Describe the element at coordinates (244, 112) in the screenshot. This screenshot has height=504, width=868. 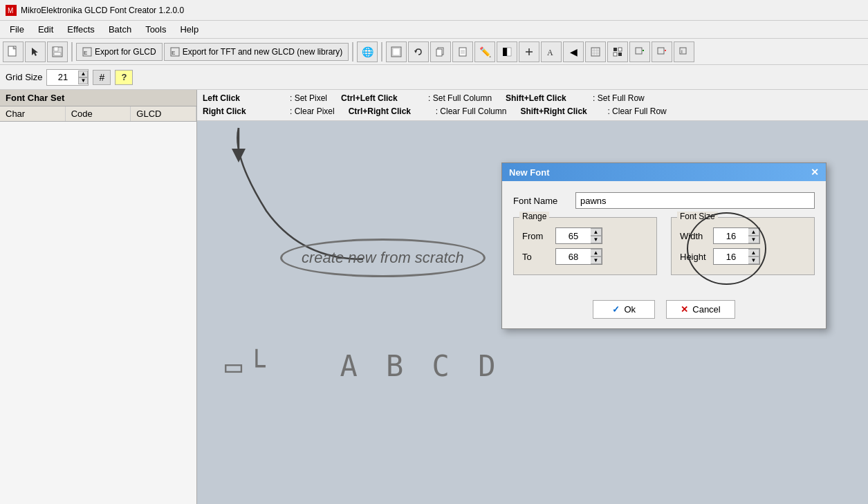
I see `right-click-key: Right Click` at that location.